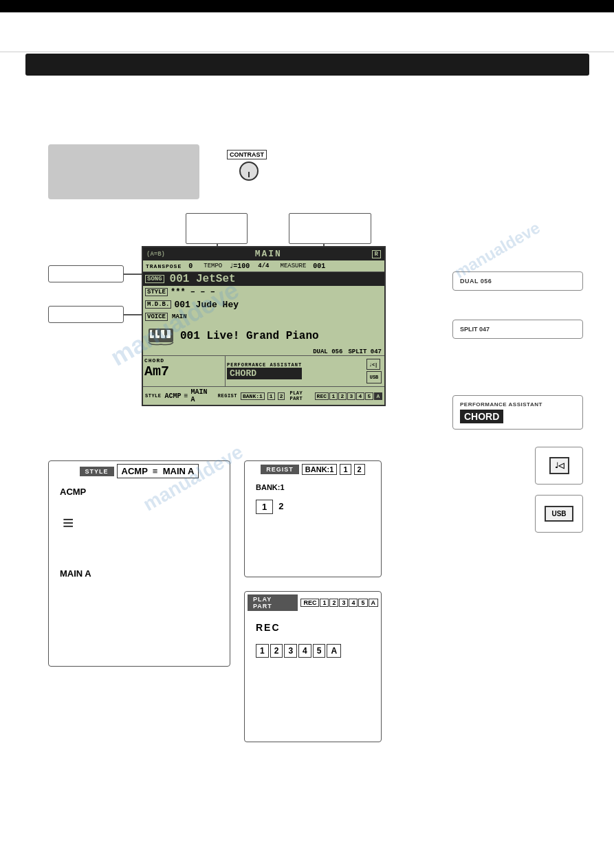 The height and width of the screenshot is (868, 614). Describe the element at coordinates (239, 266) in the screenshot. I see `tempo-value: ♩=100` at that location.